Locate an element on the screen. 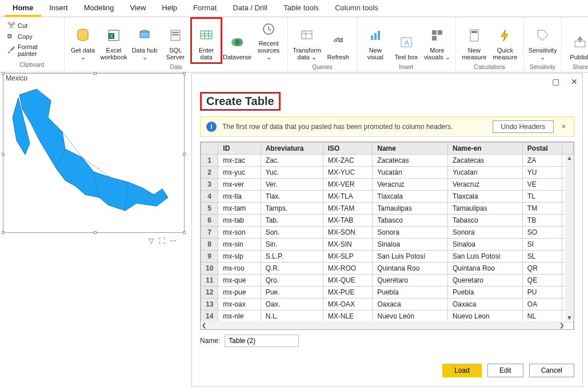 The height and width of the screenshot is (391, 588). table-cell: ZA is located at coordinates (542, 161).